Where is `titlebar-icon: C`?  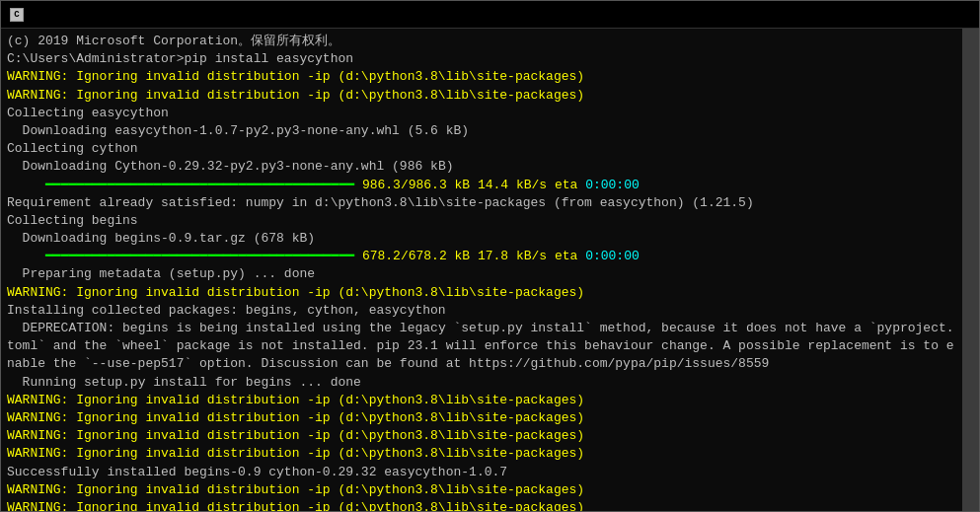 titlebar-icon: C is located at coordinates (17, 15).